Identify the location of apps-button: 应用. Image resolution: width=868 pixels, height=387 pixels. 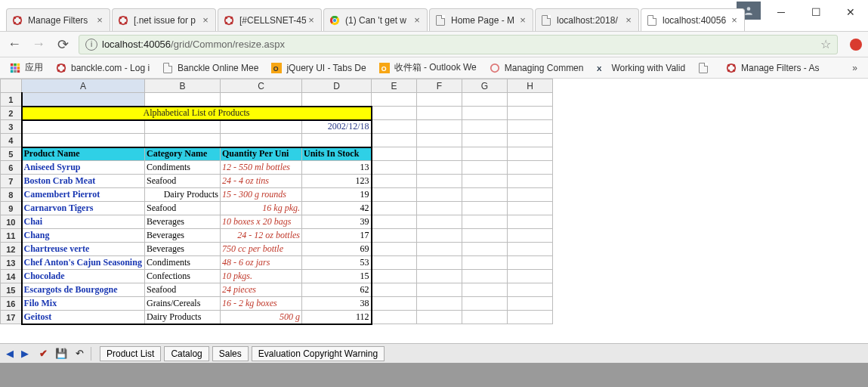
(26, 68).